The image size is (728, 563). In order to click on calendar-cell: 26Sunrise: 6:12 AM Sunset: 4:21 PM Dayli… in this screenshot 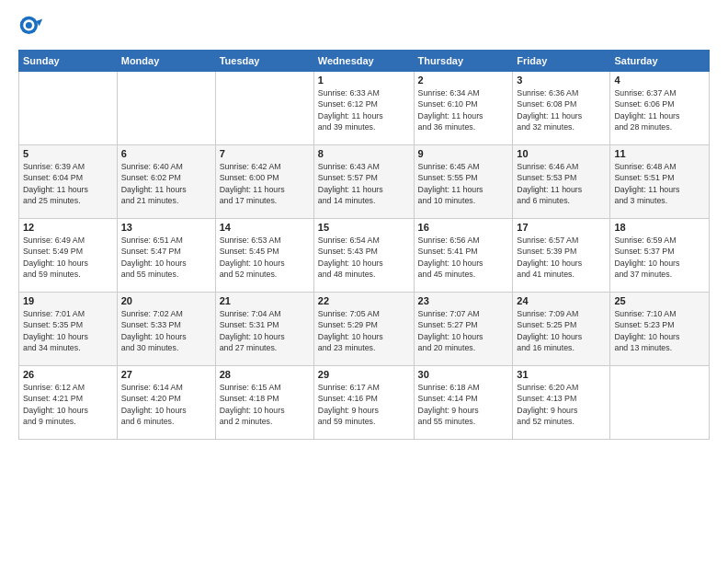, I will do `click(68, 403)`.